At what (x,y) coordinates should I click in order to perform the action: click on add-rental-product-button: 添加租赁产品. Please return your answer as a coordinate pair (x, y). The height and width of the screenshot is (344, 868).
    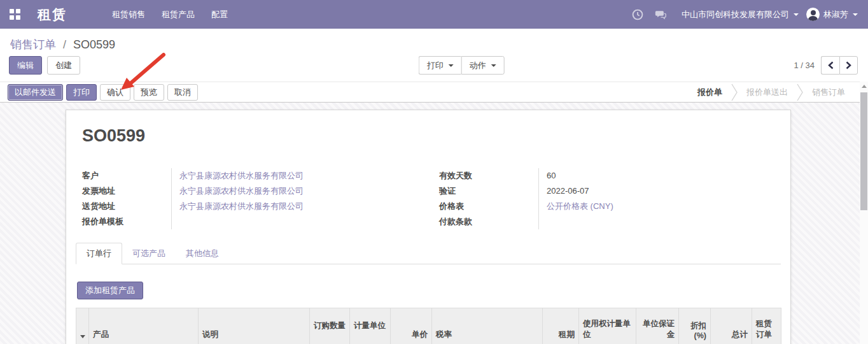
    Looking at the image, I should click on (110, 290).